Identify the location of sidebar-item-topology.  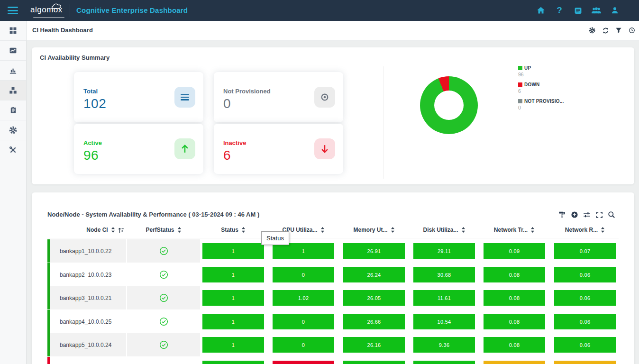
(13, 91).